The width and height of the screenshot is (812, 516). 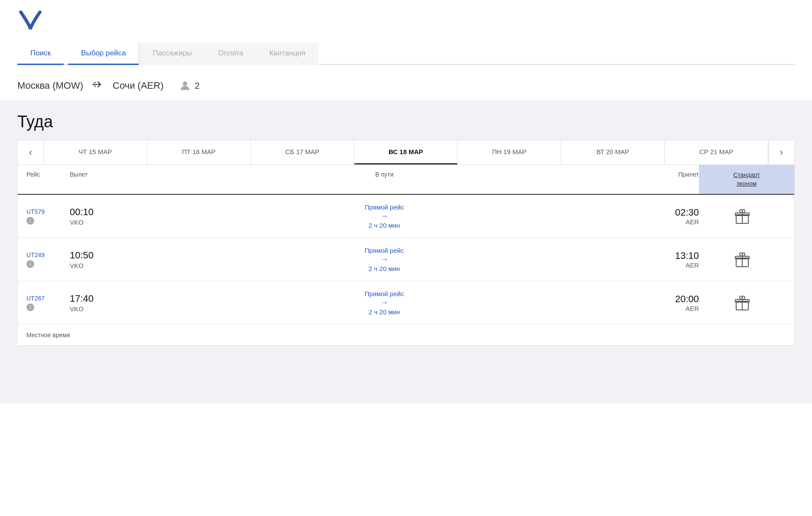 What do you see at coordinates (384, 179) in the screenshot?
I see `col-route-header: В пути` at bounding box center [384, 179].